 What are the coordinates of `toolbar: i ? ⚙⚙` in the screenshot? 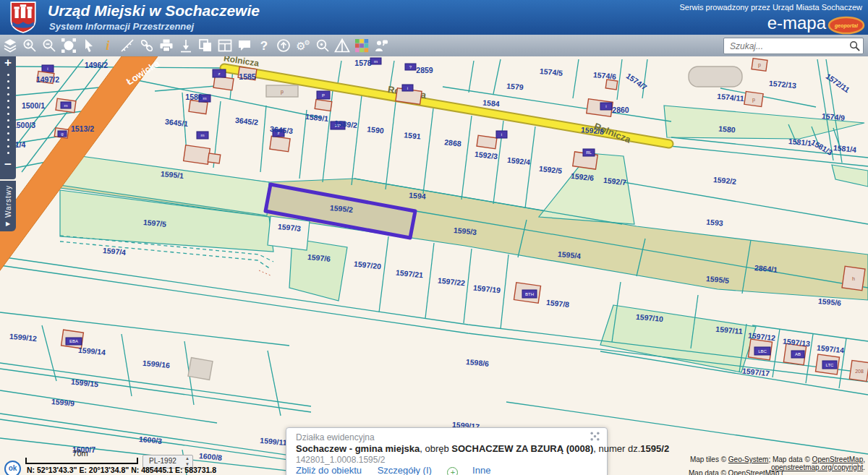 It's located at (434, 46).